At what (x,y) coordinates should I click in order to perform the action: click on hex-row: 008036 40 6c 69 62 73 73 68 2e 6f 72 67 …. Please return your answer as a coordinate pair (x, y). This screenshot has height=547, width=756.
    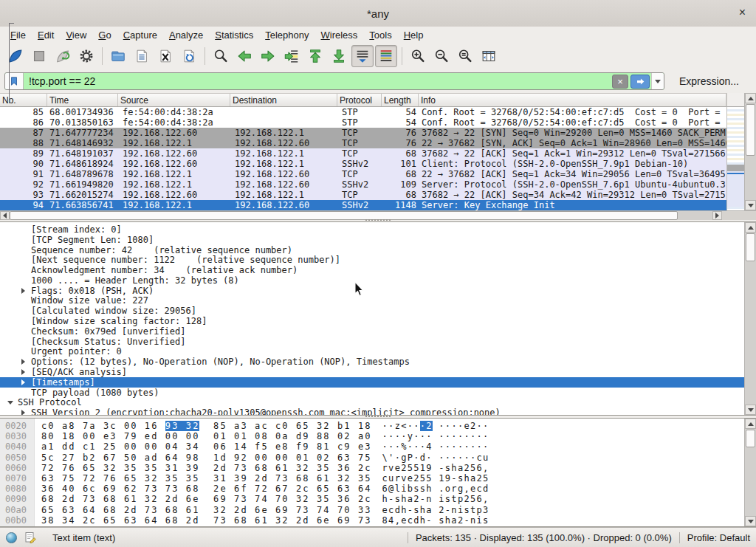
    Looking at the image, I should click on (378, 489).